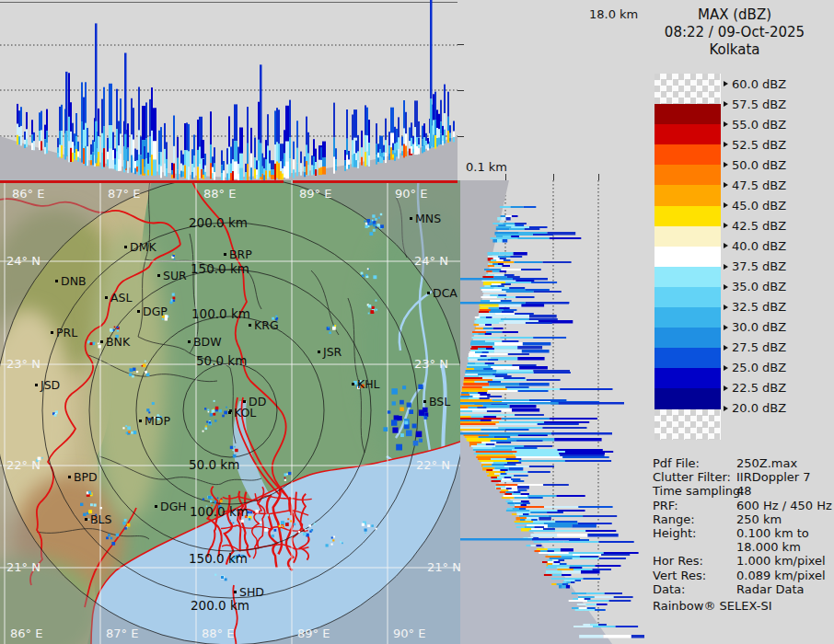 Image resolution: width=834 pixels, height=644 pixels. I want to click on info-value: 250 km, so click(784, 519).